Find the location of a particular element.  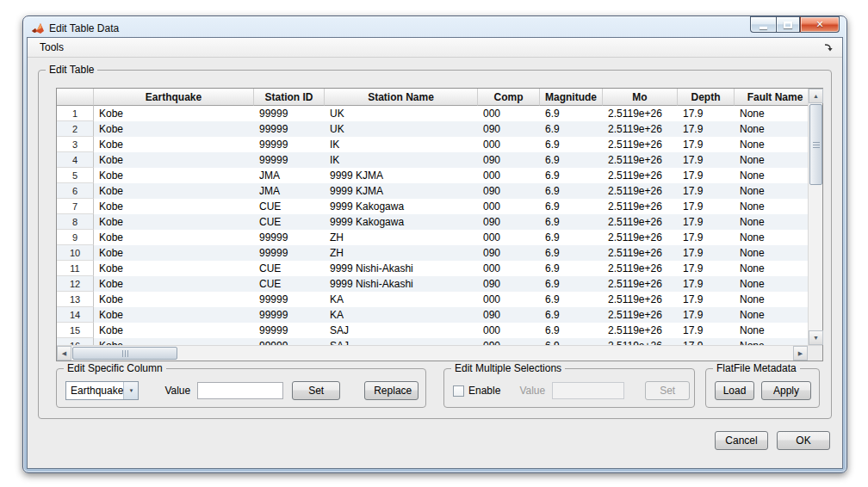

vertical-scroll-thumb is located at coordinates (816, 145).